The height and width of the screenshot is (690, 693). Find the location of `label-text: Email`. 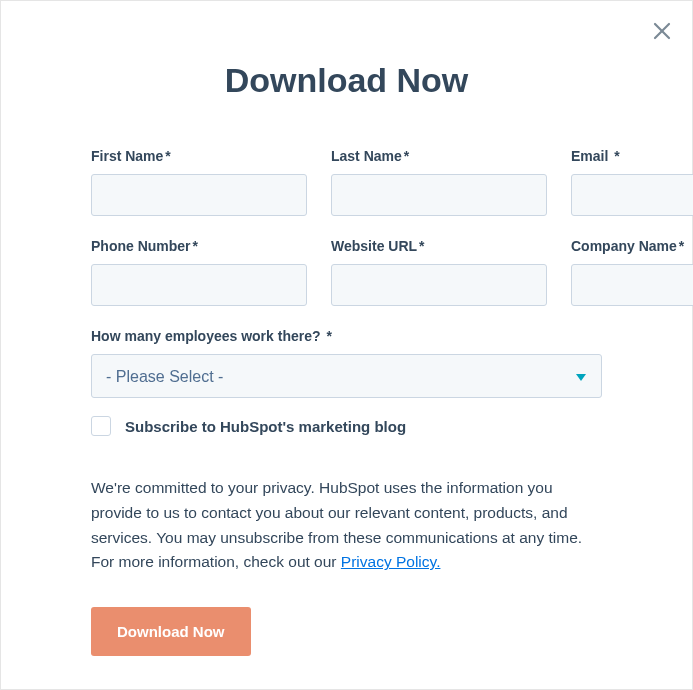

label-text: Email is located at coordinates (590, 156).